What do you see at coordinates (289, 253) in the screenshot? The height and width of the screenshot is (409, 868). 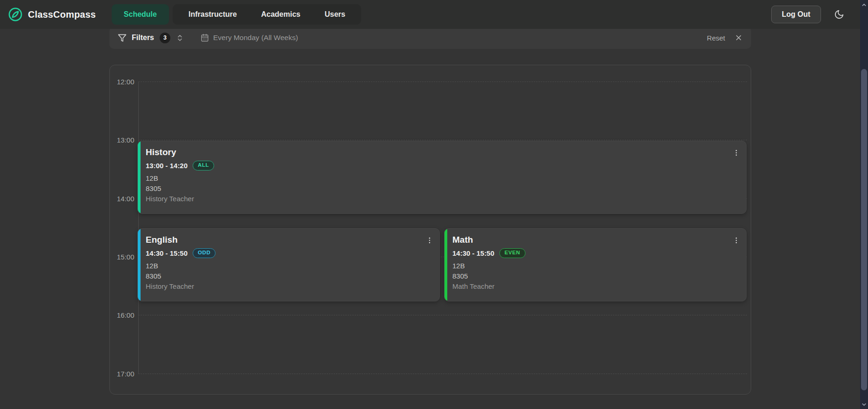 I see `event-time-row: 14:30 - 15:50 ODD` at bounding box center [289, 253].